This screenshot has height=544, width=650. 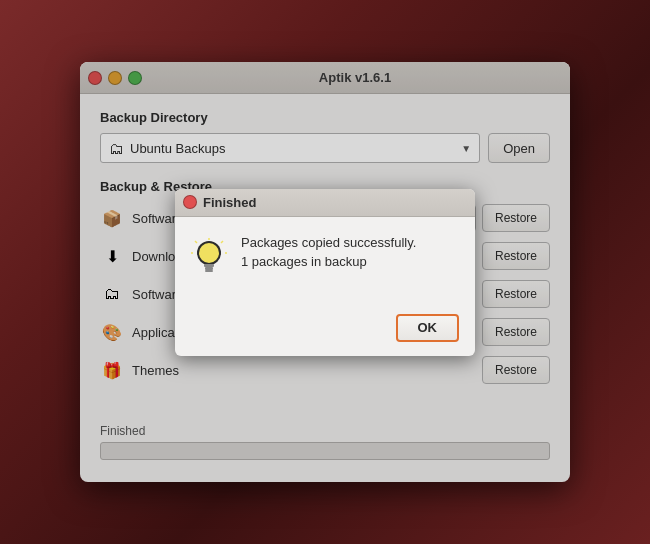 What do you see at coordinates (325, 203) in the screenshot?
I see `dialog-titlebar: Finished` at bounding box center [325, 203].